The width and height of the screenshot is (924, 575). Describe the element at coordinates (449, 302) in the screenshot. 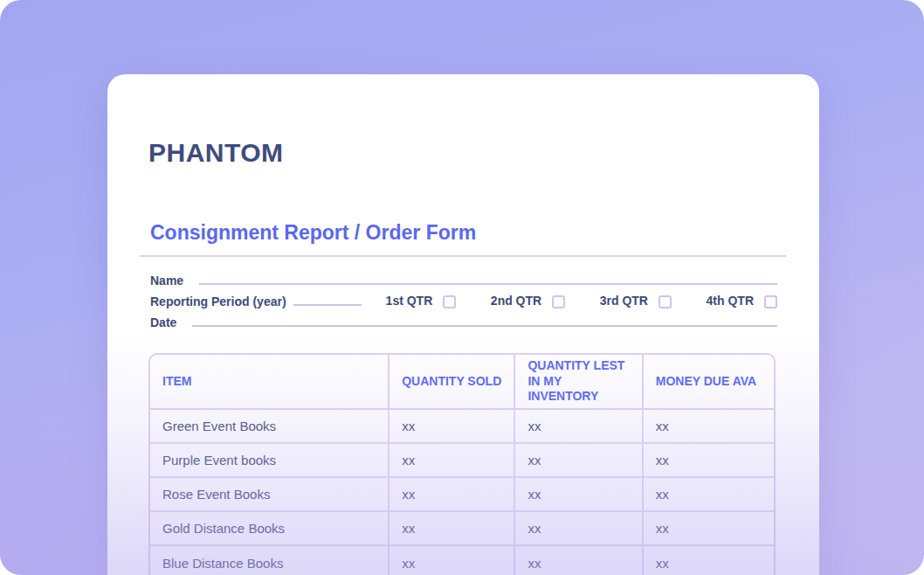

I see `qtr-1-checkbox` at that location.